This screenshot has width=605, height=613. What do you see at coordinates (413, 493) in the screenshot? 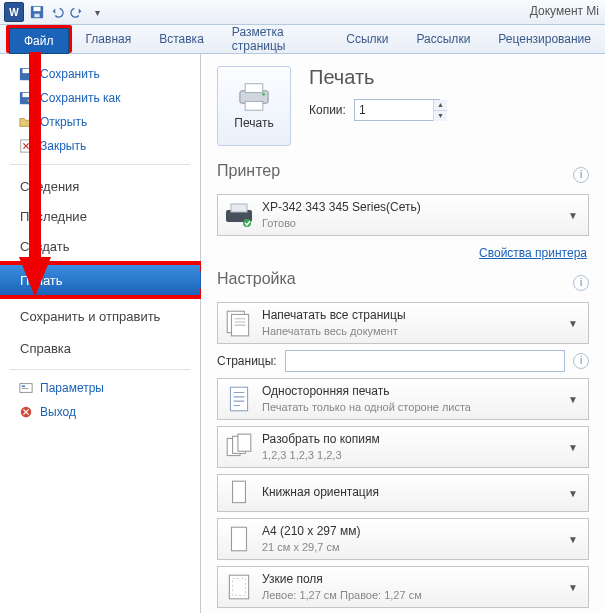
I see `orientation-title: Книжная ориентация` at bounding box center [413, 493].